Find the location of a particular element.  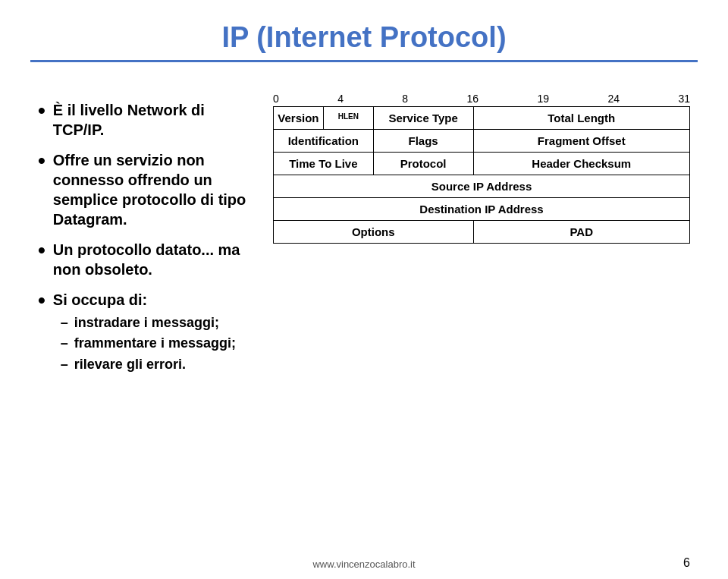

bit-numbers-row: 0 4 8 16 19 24 31 is located at coordinates (482, 99).